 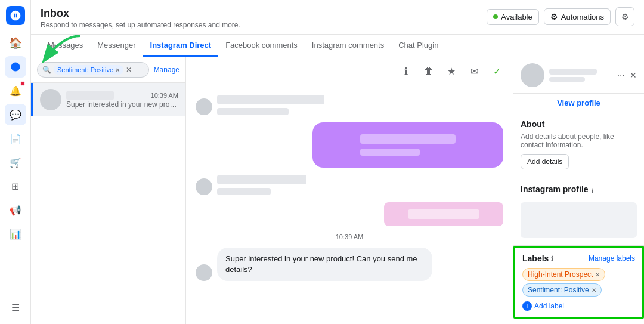 I want to click on chat-time: 10:39 AM, so click(x=349, y=237).